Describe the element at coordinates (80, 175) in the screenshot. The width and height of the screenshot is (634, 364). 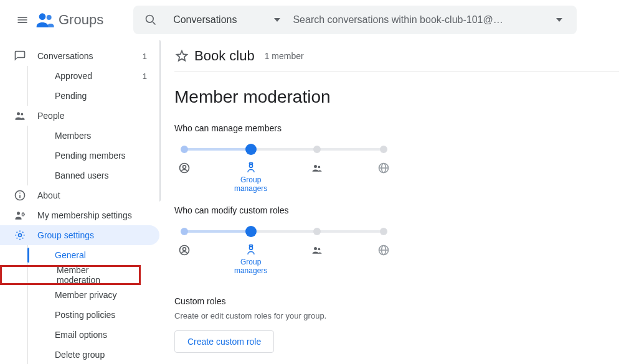
I see `sidebar-item-banned-users: Banned users` at that location.